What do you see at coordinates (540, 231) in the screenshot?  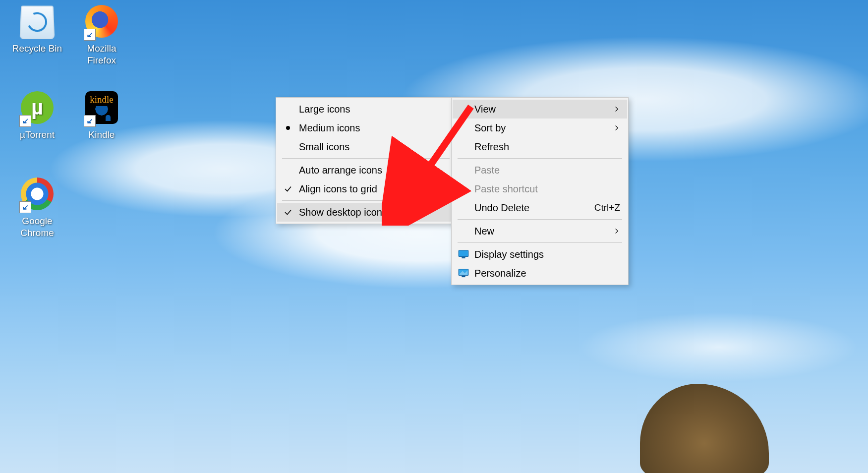 I see `menu-item-new: New` at bounding box center [540, 231].